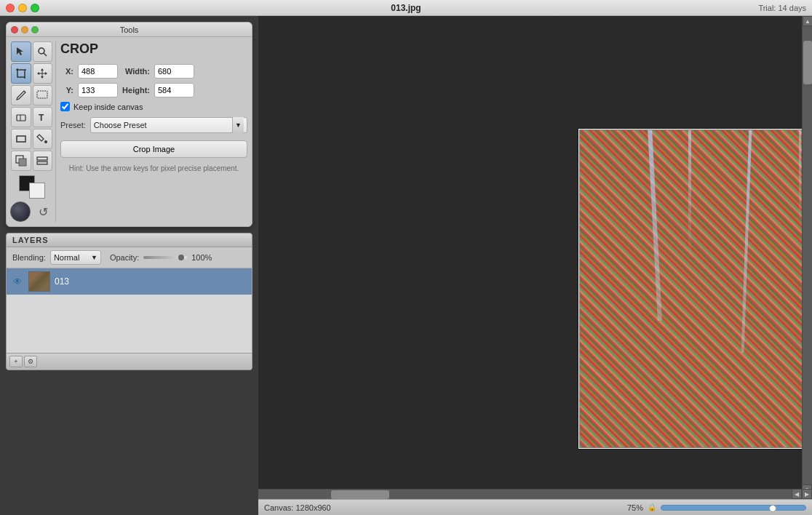 The image size is (812, 515). Describe the element at coordinates (298, 508) in the screenshot. I see `canvas-size: Canvas: 1280x960` at that location.